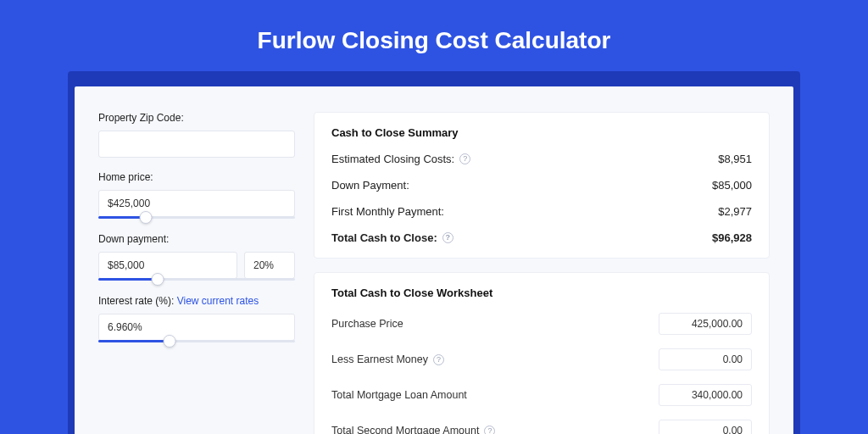 This screenshot has height=434, width=868. Describe the element at coordinates (542, 395) in the screenshot. I see `worksheet-row: Total Mortgage Loan Amount340,000.00` at that location.